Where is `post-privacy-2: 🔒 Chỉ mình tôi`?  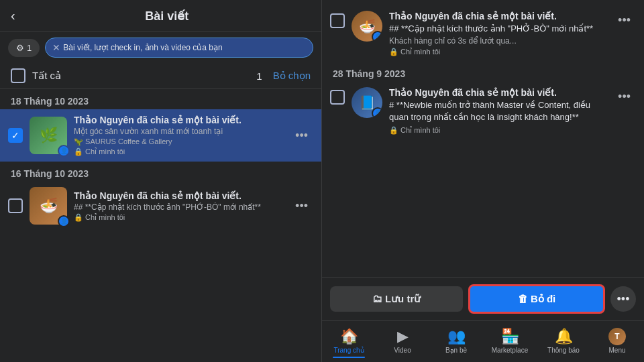
post-privacy-2: 🔒 Chỉ mình tôi is located at coordinates (182, 217).